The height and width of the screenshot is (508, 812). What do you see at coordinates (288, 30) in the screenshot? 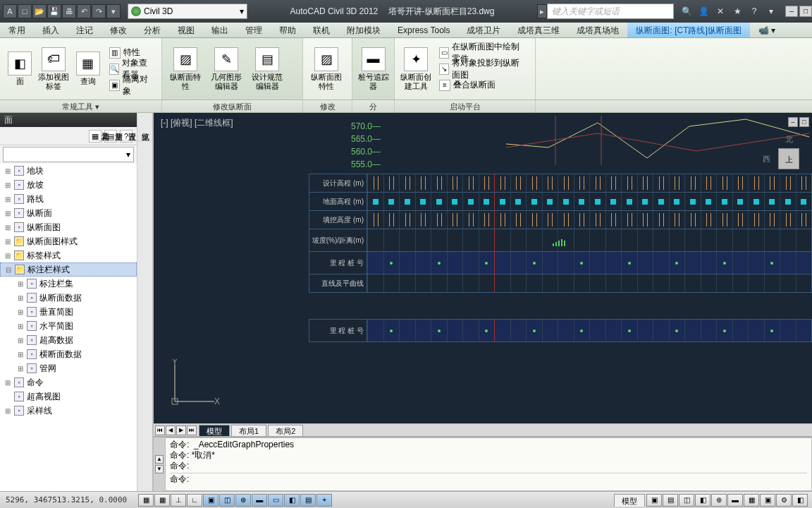
I see `ribbon-tab: 帮助` at bounding box center [288, 30].